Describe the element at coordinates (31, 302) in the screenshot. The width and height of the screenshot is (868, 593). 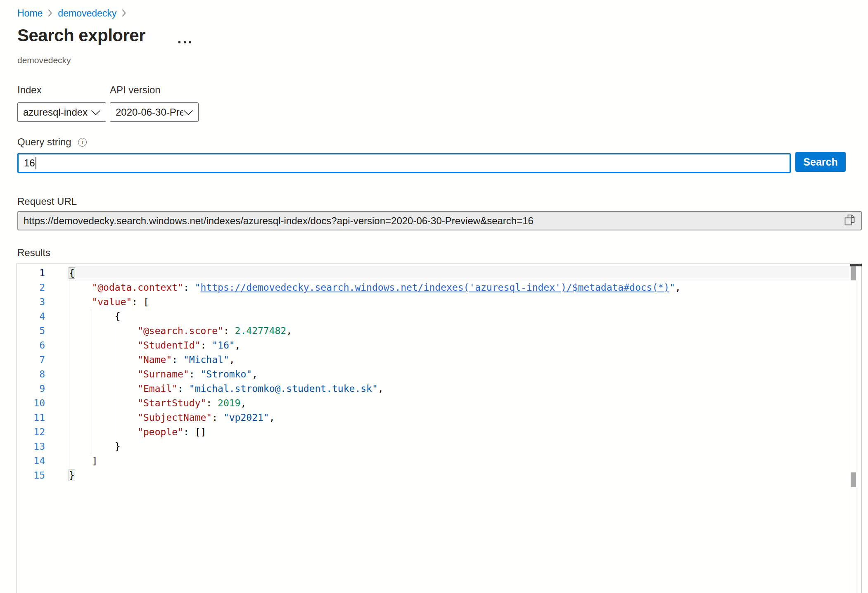
I see `line-number: 3` at that location.